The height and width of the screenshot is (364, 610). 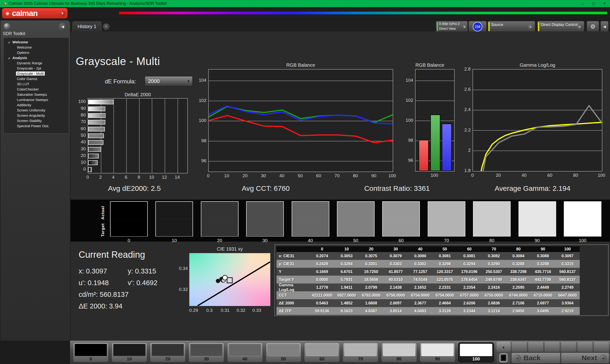 What do you see at coordinates (284, 352) in the screenshot?
I see `pattern-button-50: 50` at bounding box center [284, 352].